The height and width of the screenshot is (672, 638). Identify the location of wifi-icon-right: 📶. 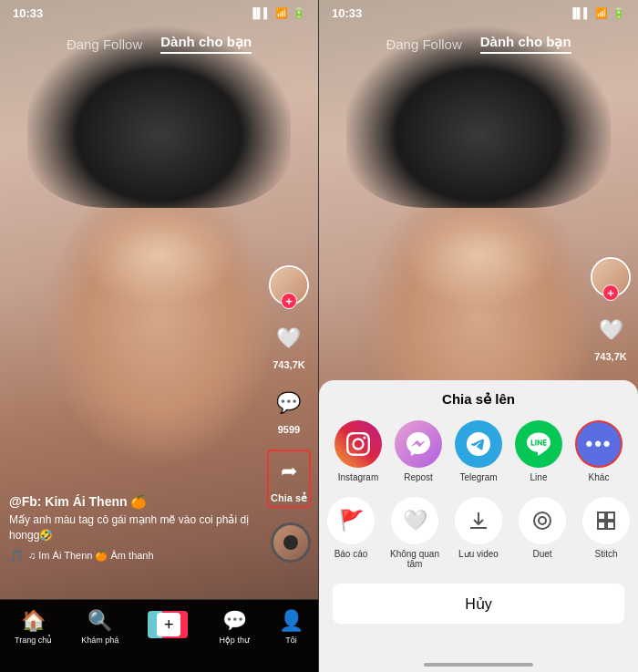
(602, 13).